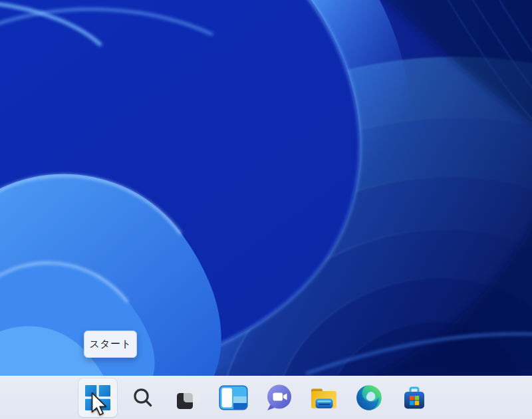  What do you see at coordinates (188, 398) in the screenshot?
I see `taskbar-button-task-view` at bounding box center [188, 398].